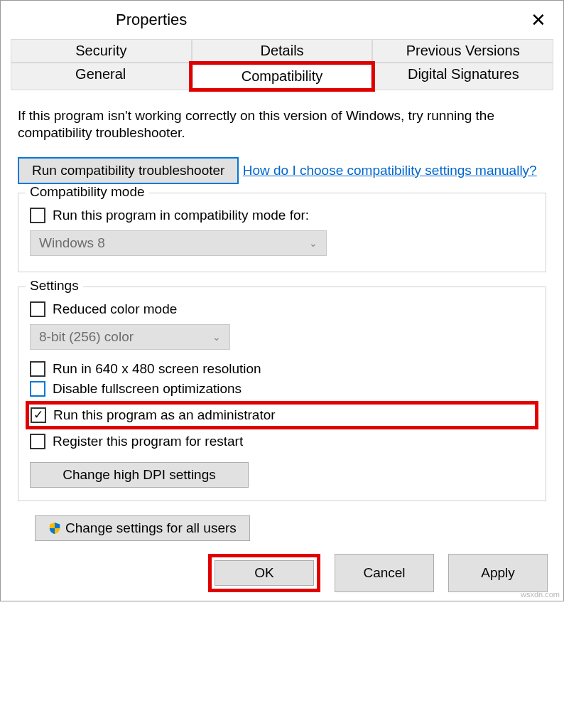 This screenshot has width=564, height=728. I want to click on res-640-checkbox, so click(38, 369).